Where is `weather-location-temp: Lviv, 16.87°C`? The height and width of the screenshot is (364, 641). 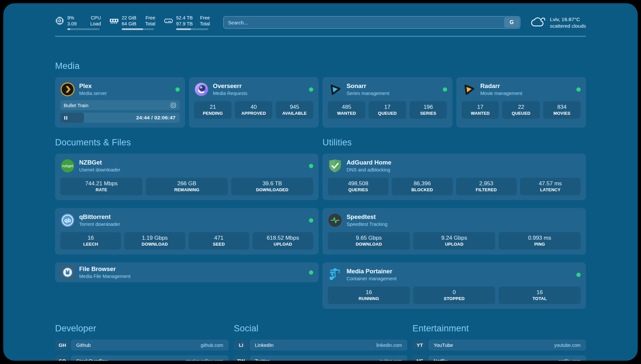 weather-location-temp: Lviv, 16.87°C is located at coordinates (568, 19).